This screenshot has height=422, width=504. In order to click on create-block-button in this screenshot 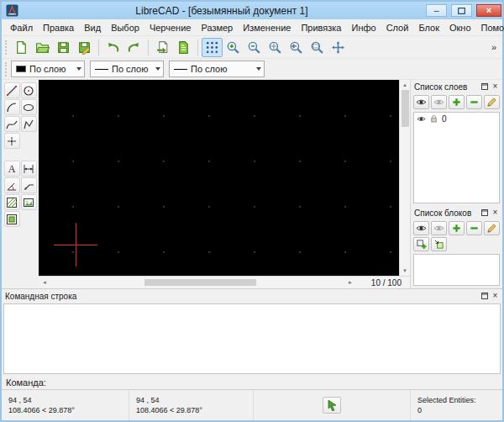, I will do `click(422, 244)`.